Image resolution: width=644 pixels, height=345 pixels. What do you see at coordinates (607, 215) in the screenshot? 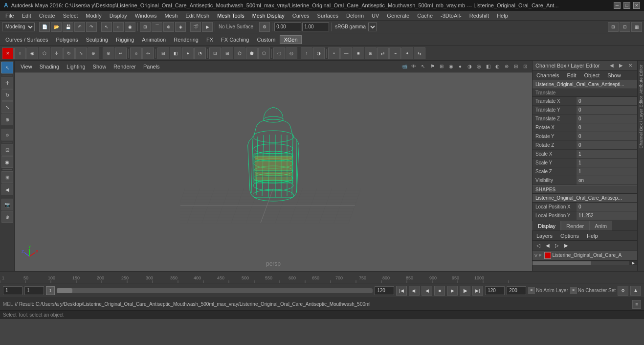
I see `local-pos-y-value: 11.252` at bounding box center [607, 215].